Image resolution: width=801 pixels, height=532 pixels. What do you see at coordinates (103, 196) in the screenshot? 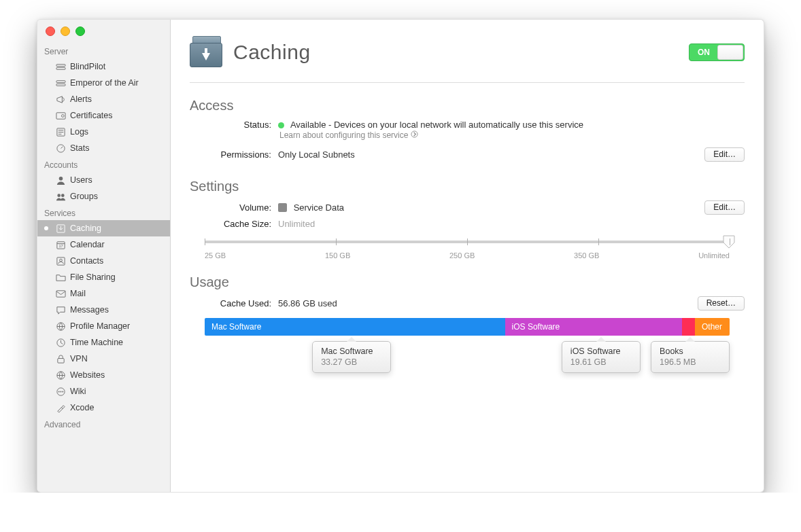
I see `sidebar-item-groups: Groups` at bounding box center [103, 196].